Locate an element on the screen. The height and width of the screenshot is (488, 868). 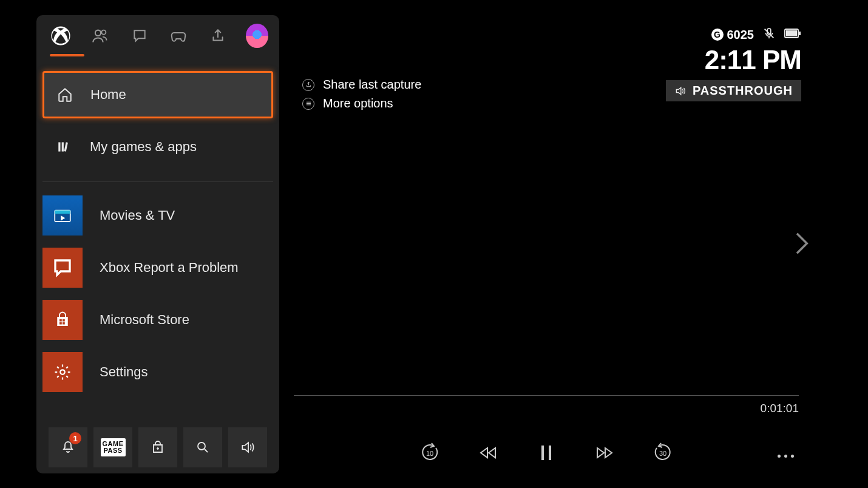
app-item-report: Xbox Report a Problem is located at coordinates (158, 268).